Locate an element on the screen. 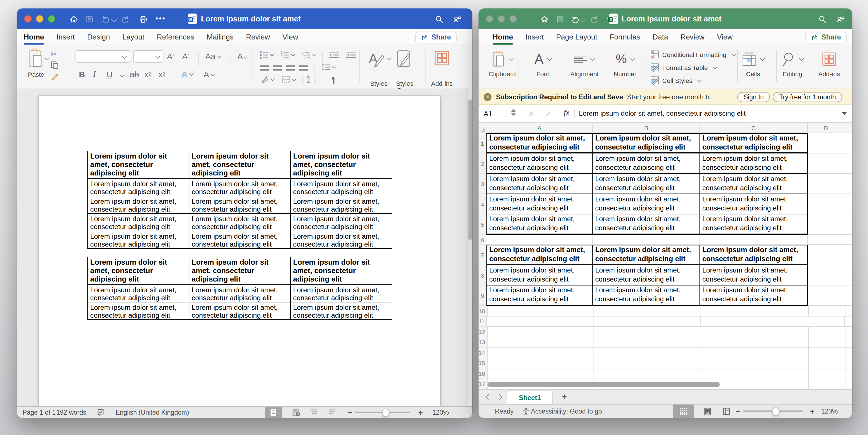 Image resolution: width=868 pixels, height=435 pixels. paste-menu-chevron-icon is located at coordinates (47, 58).